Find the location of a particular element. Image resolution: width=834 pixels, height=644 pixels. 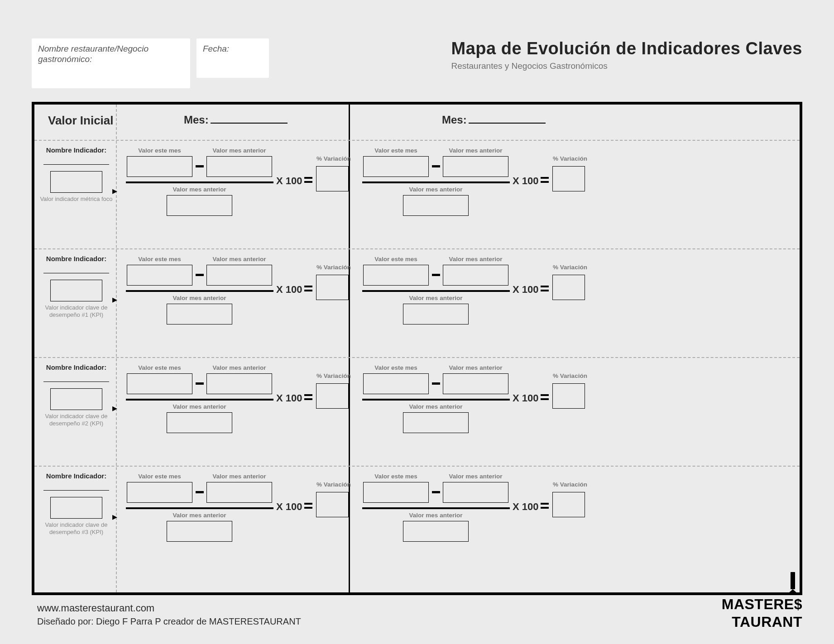

row-2-initial-value-input is located at coordinates (76, 291).